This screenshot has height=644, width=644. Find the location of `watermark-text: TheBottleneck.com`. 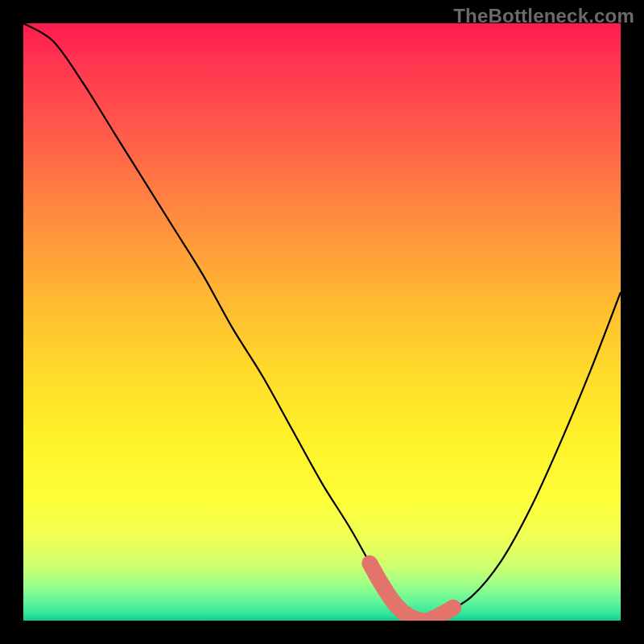

watermark-text: TheBottleneck.com is located at coordinates (544, 16).